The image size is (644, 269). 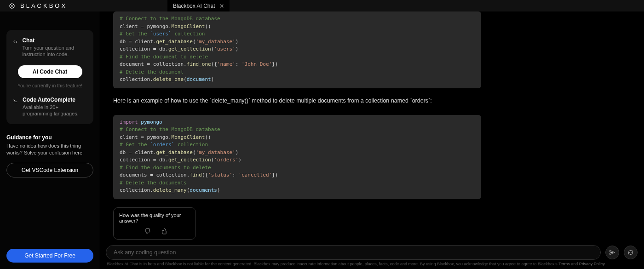 I want to click on sidebar: Chat Turn your question and instruction …, so click(x=50, y=140).